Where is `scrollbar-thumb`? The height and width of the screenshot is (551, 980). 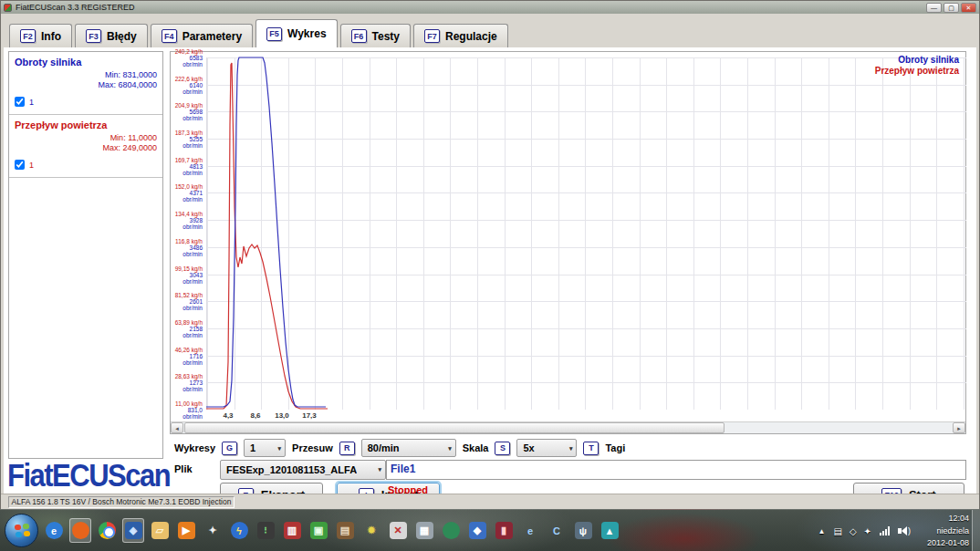 scrollbar-thumb is located at coordinates (454, 428).